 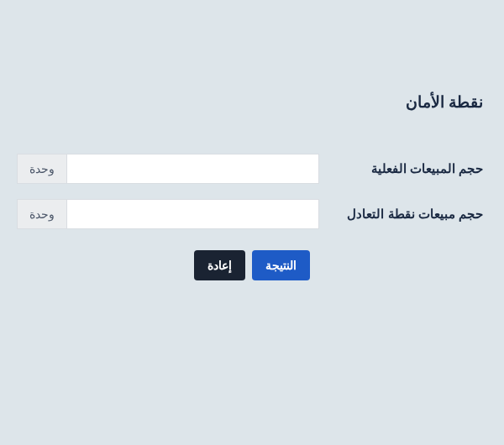 What do you see at coordinates (168, 214) in the screenshot?
I see `breakeven-sales-input-group: وحدة` at bounding box center [168, 214].